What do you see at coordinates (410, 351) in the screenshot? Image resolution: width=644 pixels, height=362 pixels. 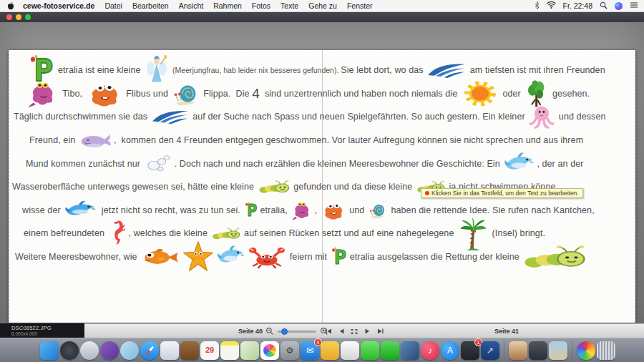 I see `dock-photo-app-icon` at bounding box center [410, 351].